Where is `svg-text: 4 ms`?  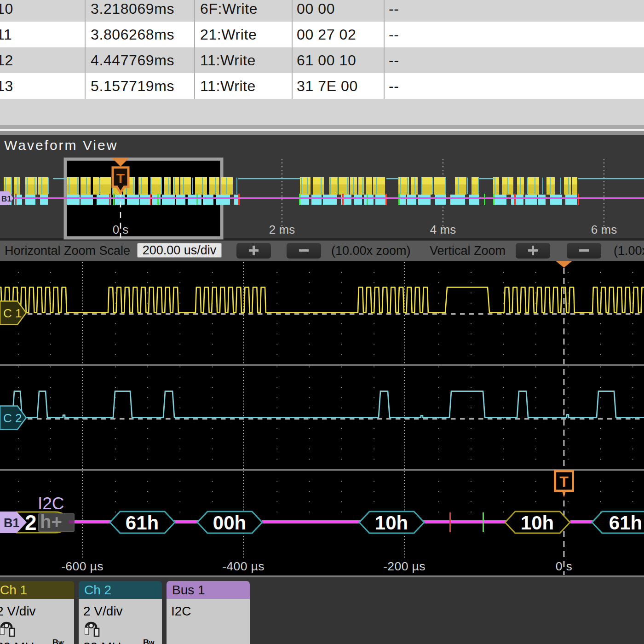 svg-text: 4 ms is located at coordinates (443, 230).